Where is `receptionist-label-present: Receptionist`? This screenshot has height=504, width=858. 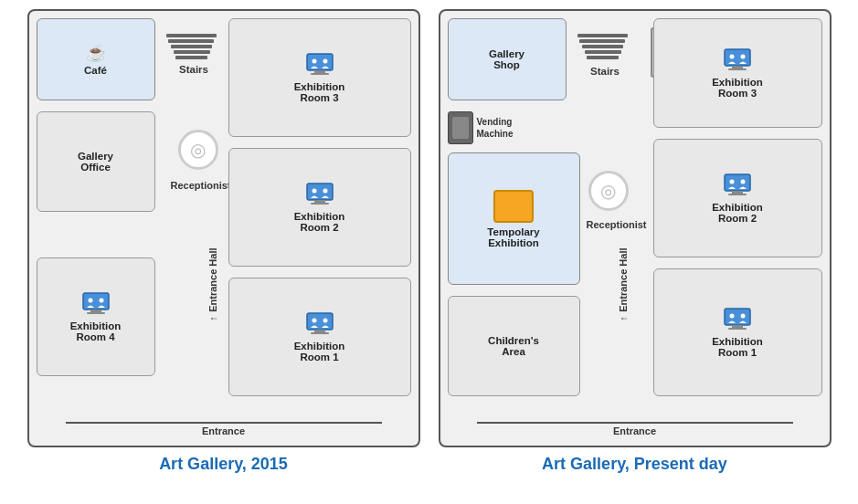 receptionist-label-present: Receptionist is located at coordinates (617, 225).